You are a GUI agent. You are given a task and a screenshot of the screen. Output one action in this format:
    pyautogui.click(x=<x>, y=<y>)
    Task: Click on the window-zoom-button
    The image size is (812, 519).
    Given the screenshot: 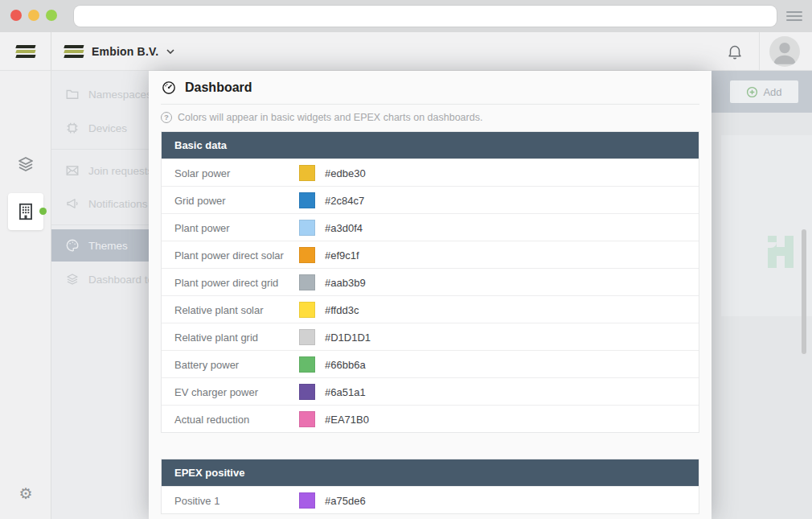 What is the action you would take?
    pyautogui.click(x=51, y=15)
    